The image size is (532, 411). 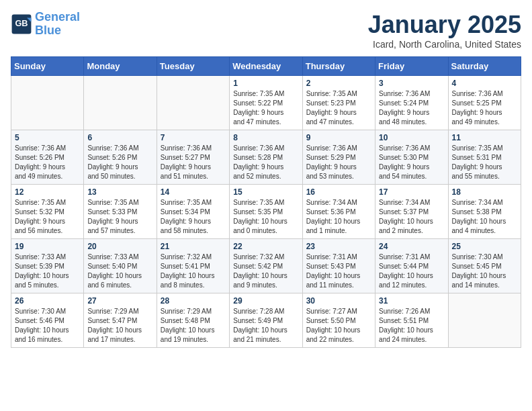 What do you see at coordinates (21, 24) in the screenshot?
I see `logo-icon: GB` at bounding box center [21, 24].